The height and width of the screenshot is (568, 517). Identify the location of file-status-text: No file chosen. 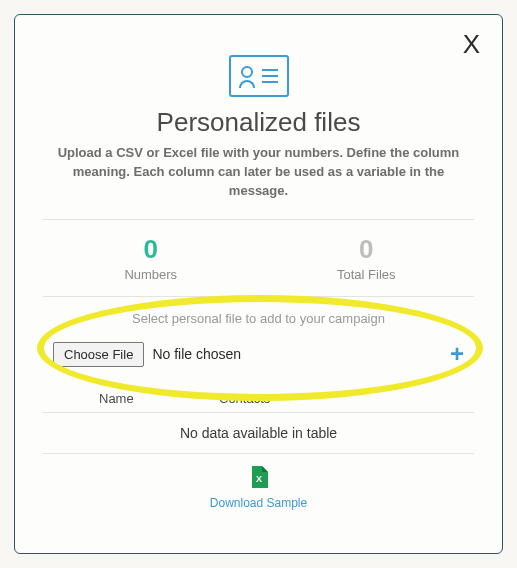
(301, 354).